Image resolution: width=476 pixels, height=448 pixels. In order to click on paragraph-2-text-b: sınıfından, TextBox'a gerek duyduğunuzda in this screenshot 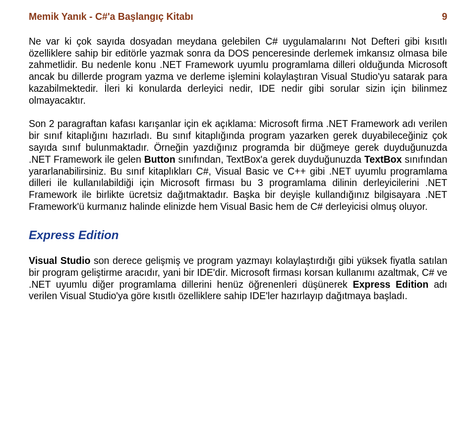, I will do `click(270, 159)`.